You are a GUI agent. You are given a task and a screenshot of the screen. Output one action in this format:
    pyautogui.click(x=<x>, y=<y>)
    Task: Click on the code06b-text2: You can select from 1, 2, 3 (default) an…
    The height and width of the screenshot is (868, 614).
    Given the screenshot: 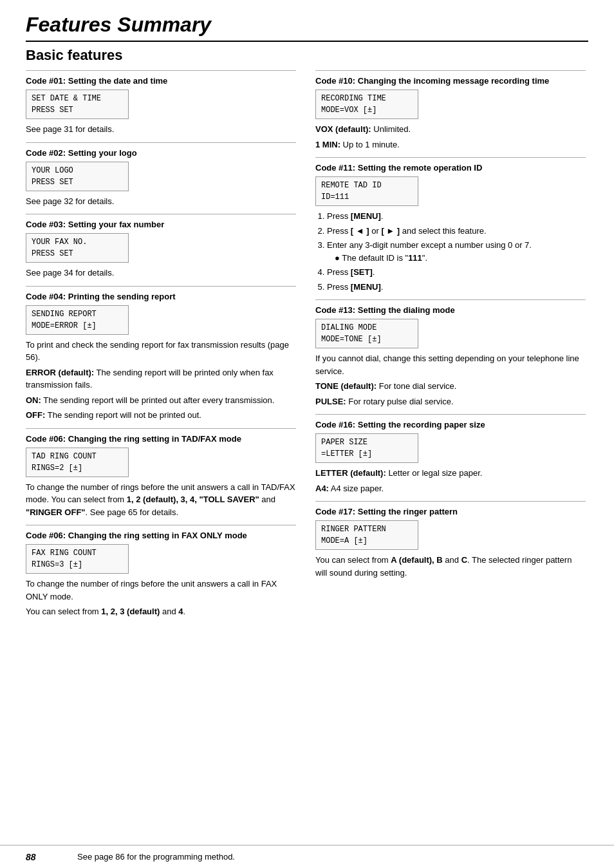 What is the action you would take?
    pyautogui.click(x=161, y=612)
    